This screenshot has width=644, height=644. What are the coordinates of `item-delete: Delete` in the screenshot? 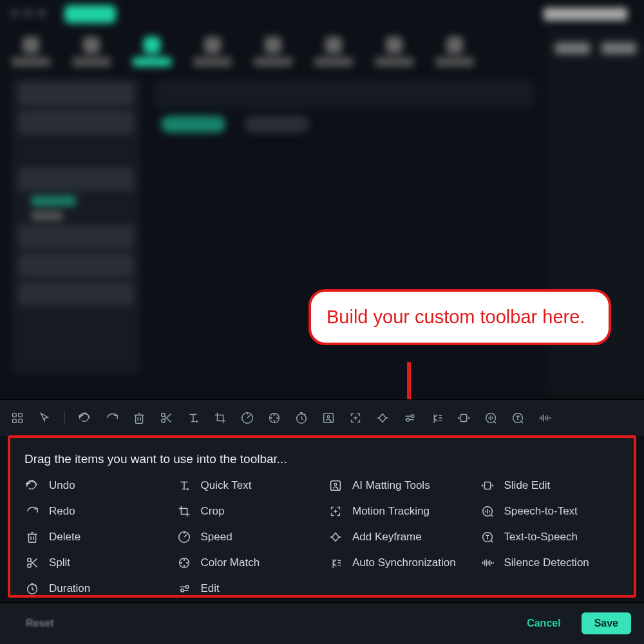 It's located at (95, 537).